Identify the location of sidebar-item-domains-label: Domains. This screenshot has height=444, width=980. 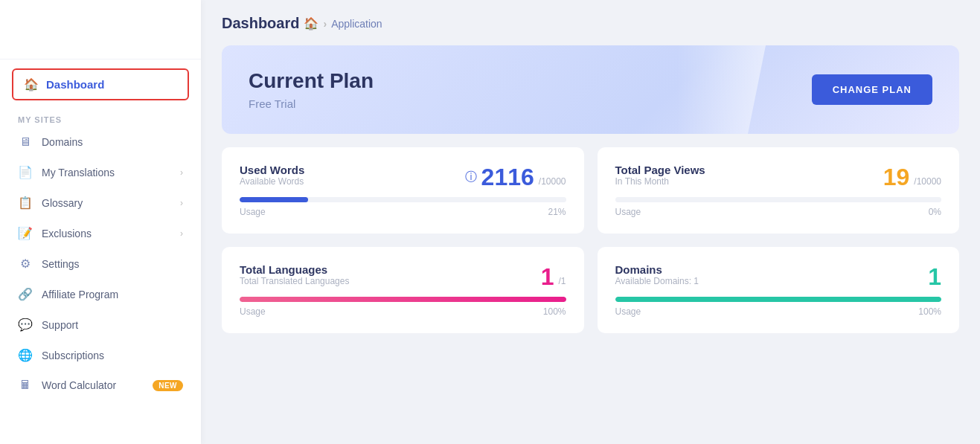
(112, 142).